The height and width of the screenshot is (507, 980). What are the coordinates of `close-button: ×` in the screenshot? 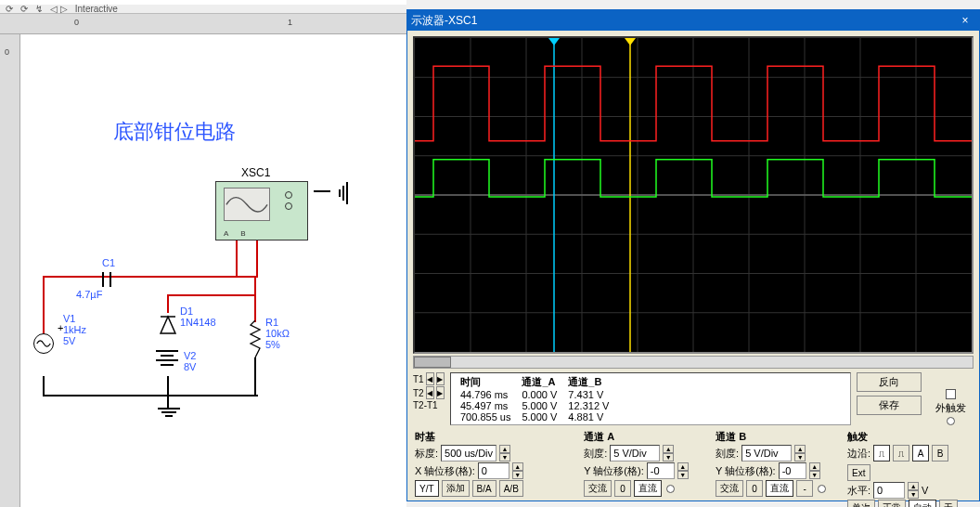 It's located at (965, 20).